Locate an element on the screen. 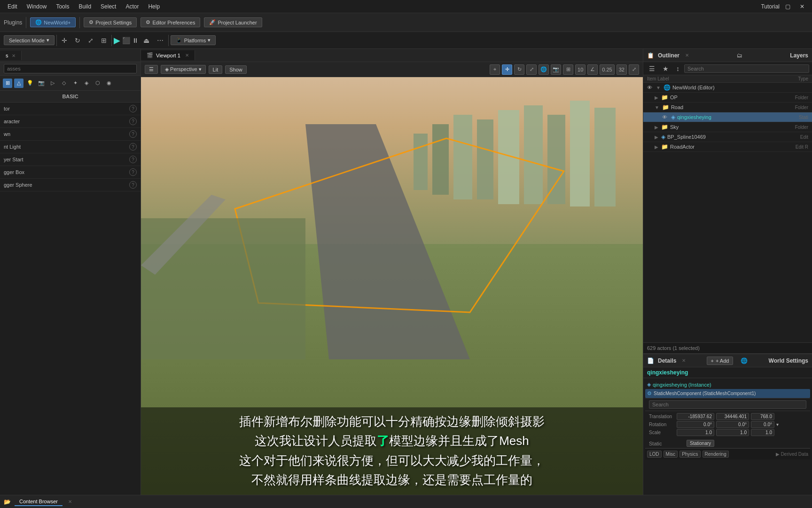 The height and width of the screenshot is (508, 812). grid-toggle-icon: ⊞ is located at coordinates (568, 70).